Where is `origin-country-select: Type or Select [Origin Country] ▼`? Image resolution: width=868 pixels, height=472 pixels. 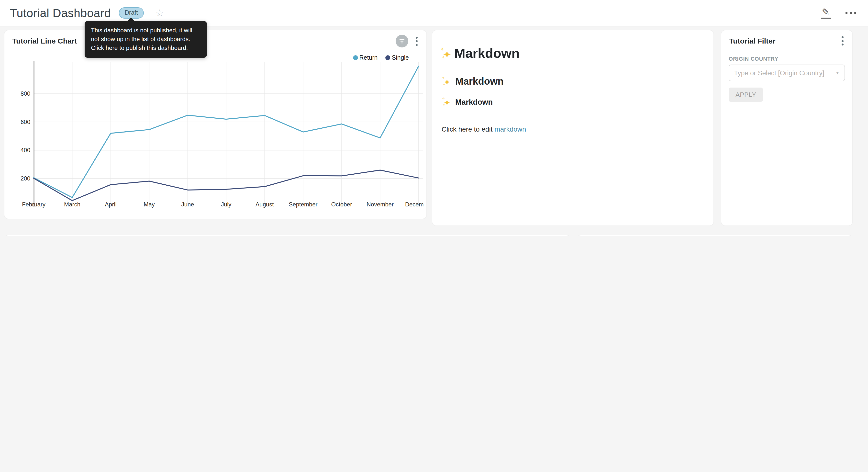 origin-country-select: Type or Select [Origin Country] ▼ is located at coordinates (787, 73).